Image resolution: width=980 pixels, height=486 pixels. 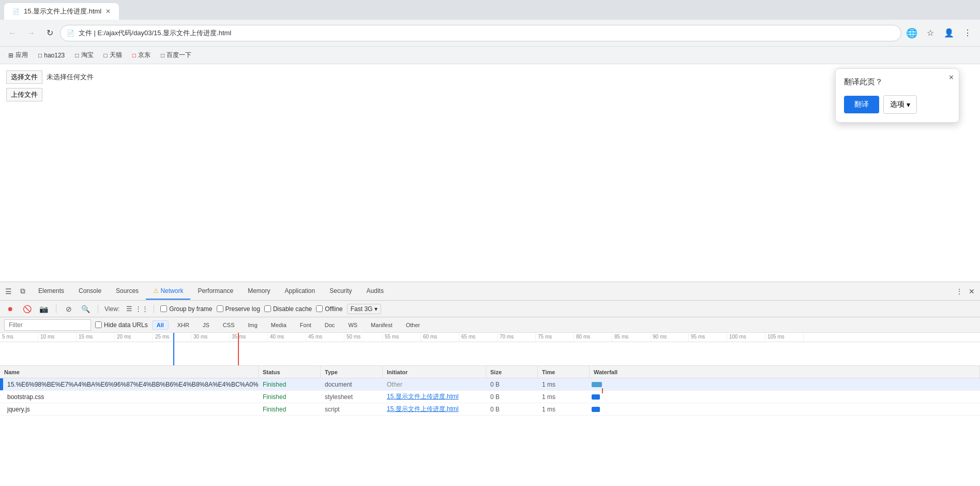 I want to click on devtools-close-button: ✕, so click(x=972, y=291).